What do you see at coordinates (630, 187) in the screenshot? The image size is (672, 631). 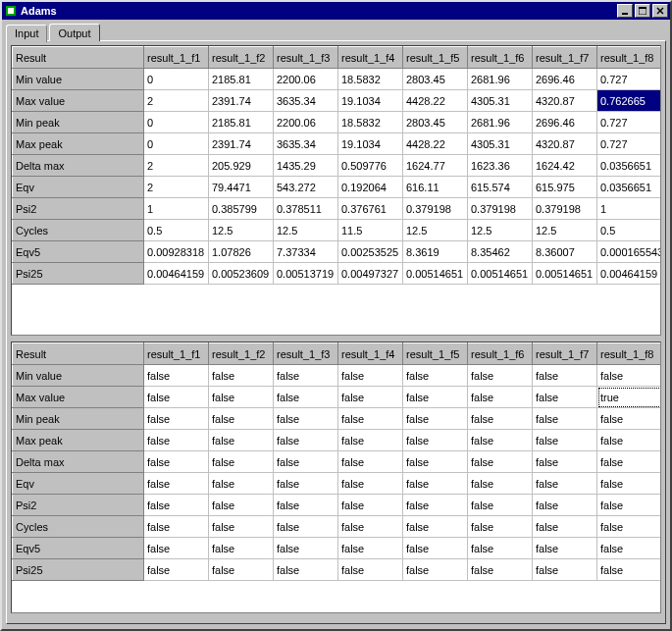 I see `cell: 0.0356651` at bounding box center [630, 187].